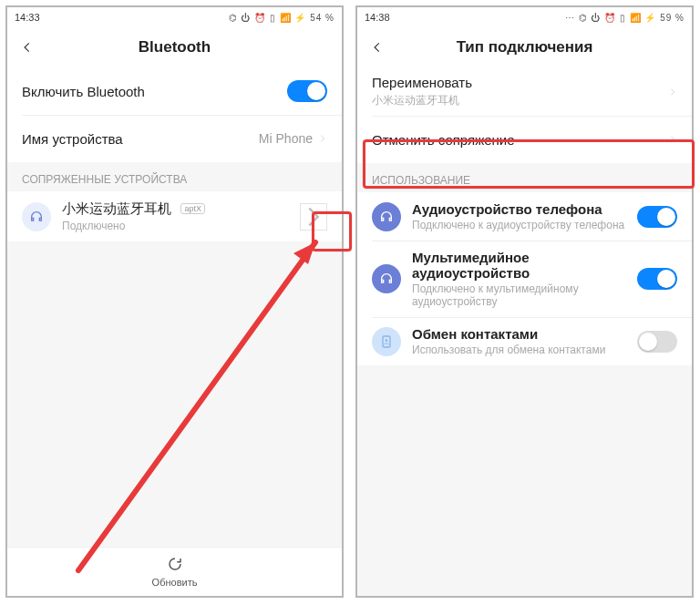 This screenshot has height=605, width=700. What do you see at coordinates (443, 140) in the screenshot?
I see `unpair-label: Отменить сопряжение` at bounding box center [443, 140].